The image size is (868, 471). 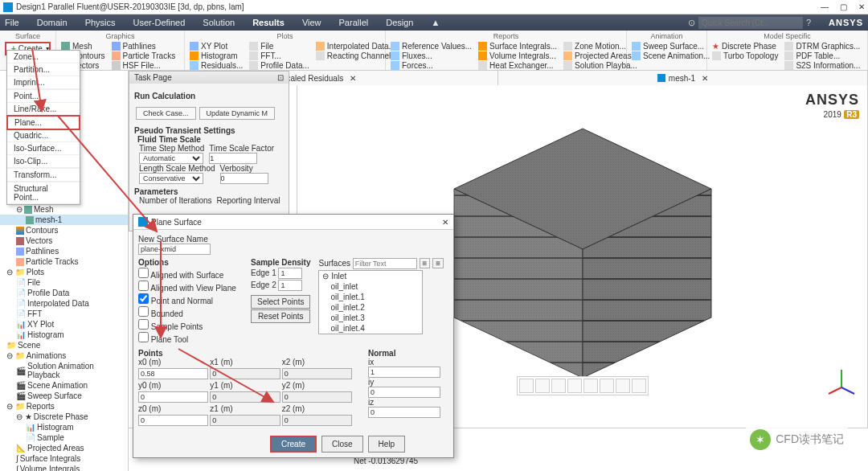 What do you see at coordinates (174, 420) in the screenshot?
I see `z0-input` at bounding box center [174, 420].